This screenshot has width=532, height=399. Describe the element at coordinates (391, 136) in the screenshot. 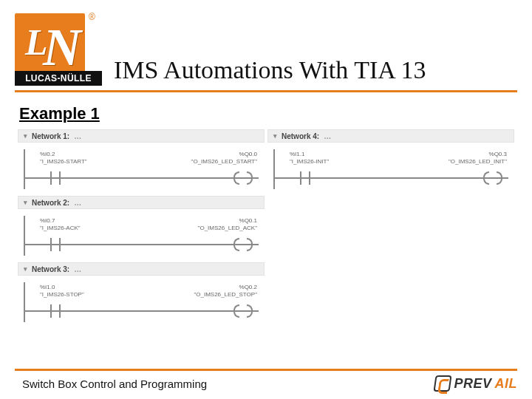

I see `network-header: ▾ Network 4: …` at that location.